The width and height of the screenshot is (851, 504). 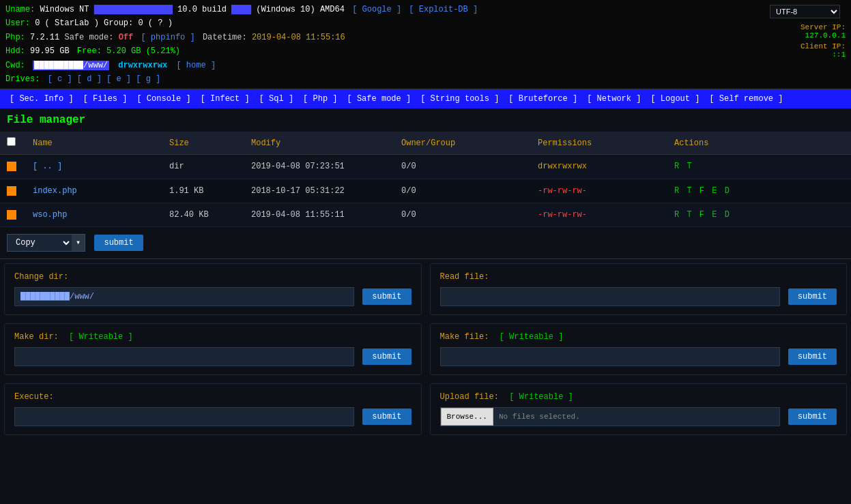 What do you see at coordinates (48, 166) in the screenshot?
I see `file-link-0: [ .. ]` at bounding box center [48, 166].